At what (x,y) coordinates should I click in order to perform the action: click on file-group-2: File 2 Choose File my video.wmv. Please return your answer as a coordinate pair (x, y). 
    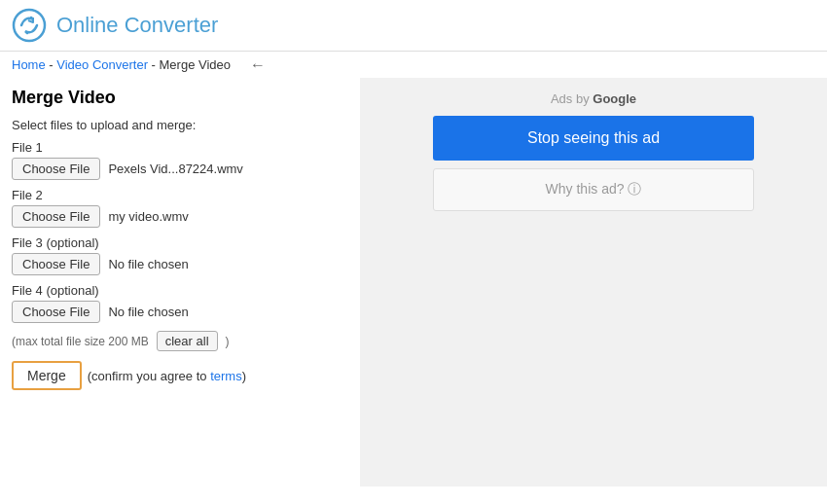
    Looking at the image, I should click on (180, 208).